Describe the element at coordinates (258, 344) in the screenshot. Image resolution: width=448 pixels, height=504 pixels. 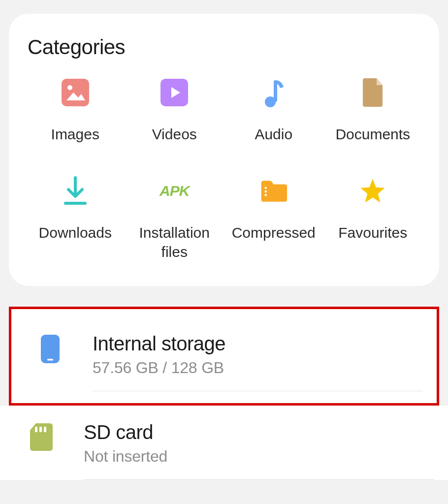
I see `storage-title: Internal storage` at that location.